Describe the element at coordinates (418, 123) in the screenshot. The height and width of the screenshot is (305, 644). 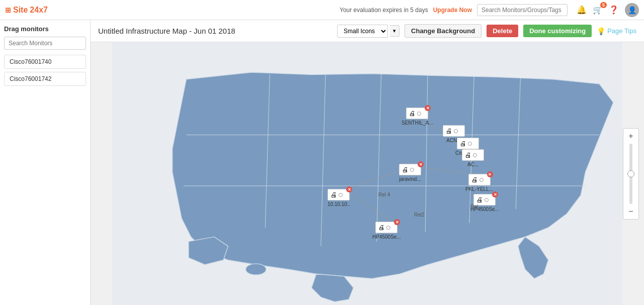
I see `node-label-senthil: SENTHIL_A...` at that location.